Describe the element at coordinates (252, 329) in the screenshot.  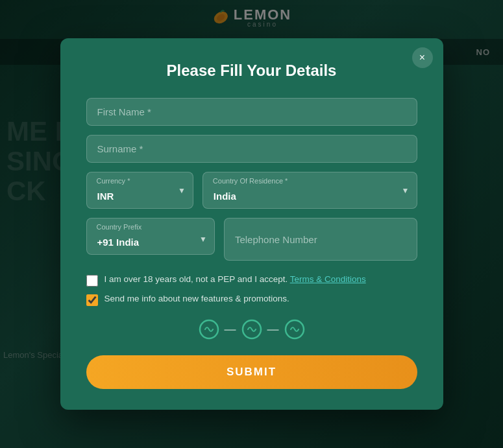
I see `step2-icon` at that location.